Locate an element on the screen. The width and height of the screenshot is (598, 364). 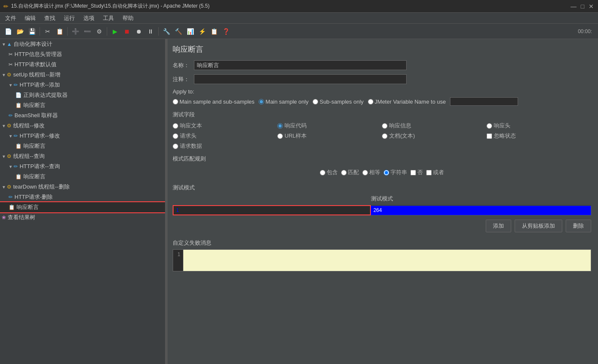
help-btn: ❓ is located at coordinates (226, 31).